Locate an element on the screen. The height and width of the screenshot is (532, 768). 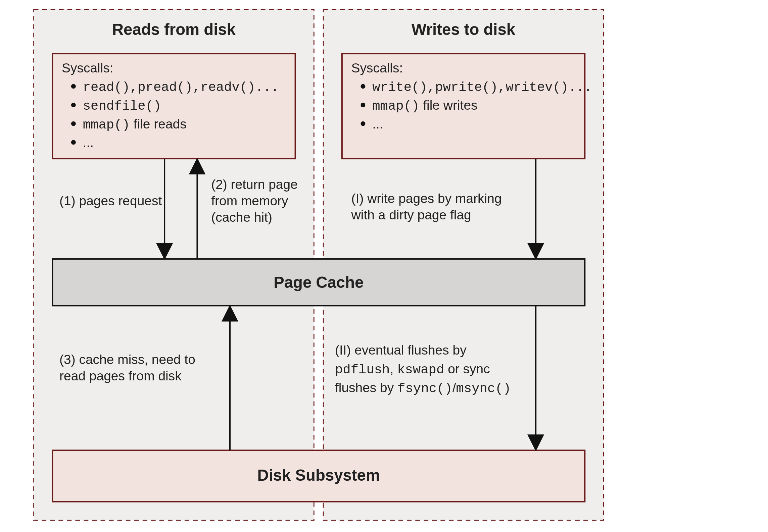
stepII-label-l1: (II) eventual flushes by is located at coordinates (401, 350).